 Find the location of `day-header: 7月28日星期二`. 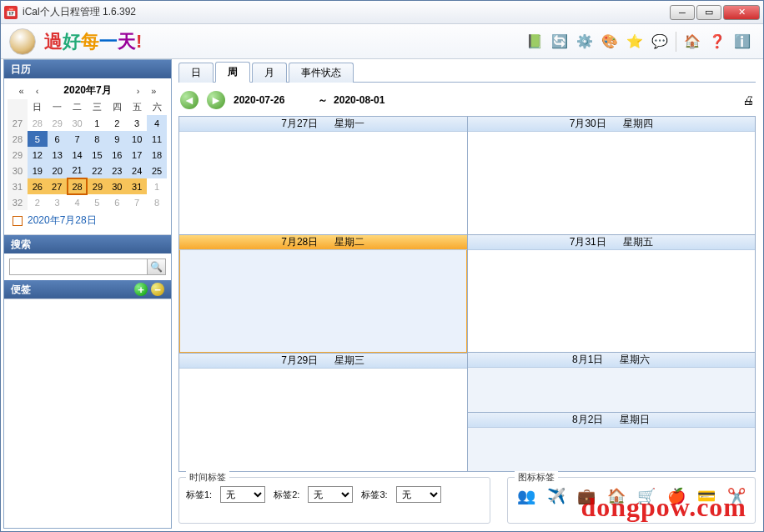

day-header: 7月28日星期二 is located at coordinates (324, 243).